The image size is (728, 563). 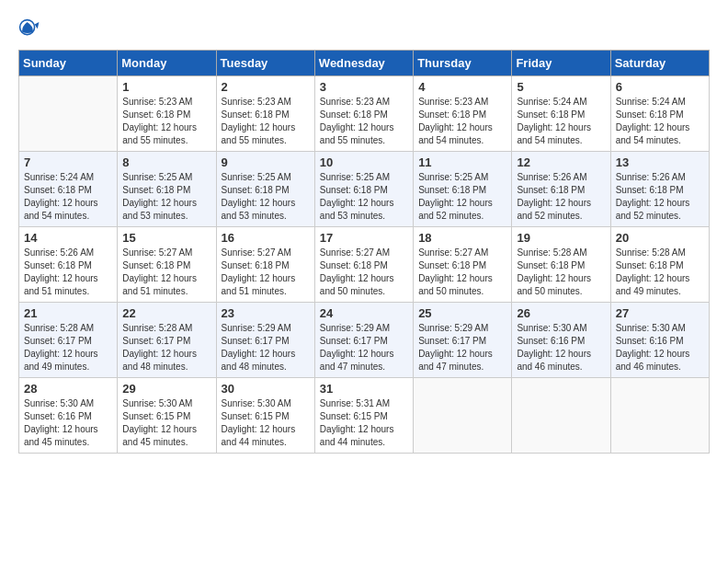 I want to click on day-number: 14, so click(x=68, y=237).